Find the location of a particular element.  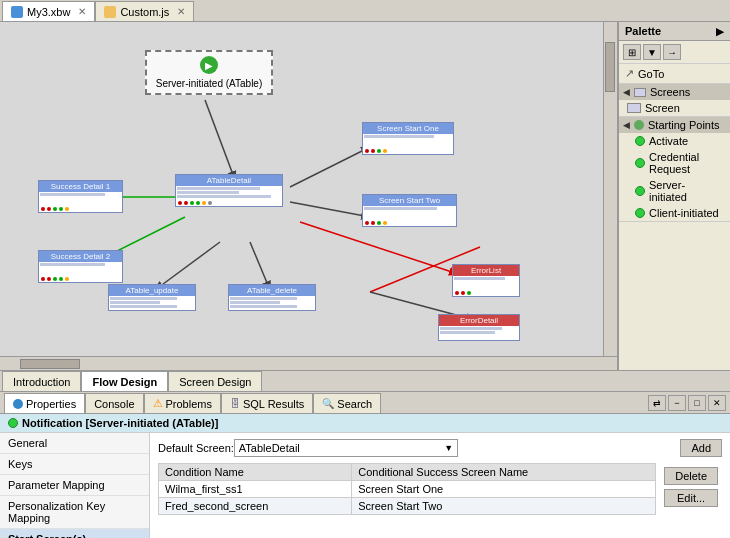

palette-btn-2: ▼ is located at coordinates (652, 52).